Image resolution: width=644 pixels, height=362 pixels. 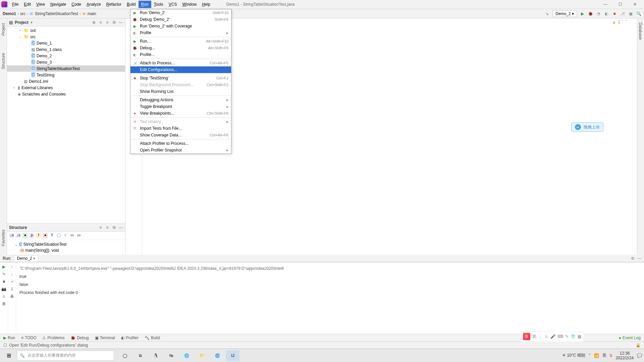 What do you see at coordinates (12, 274) in the screenshot?
I see `down-button: ↓` at bounding box center [12, 274].